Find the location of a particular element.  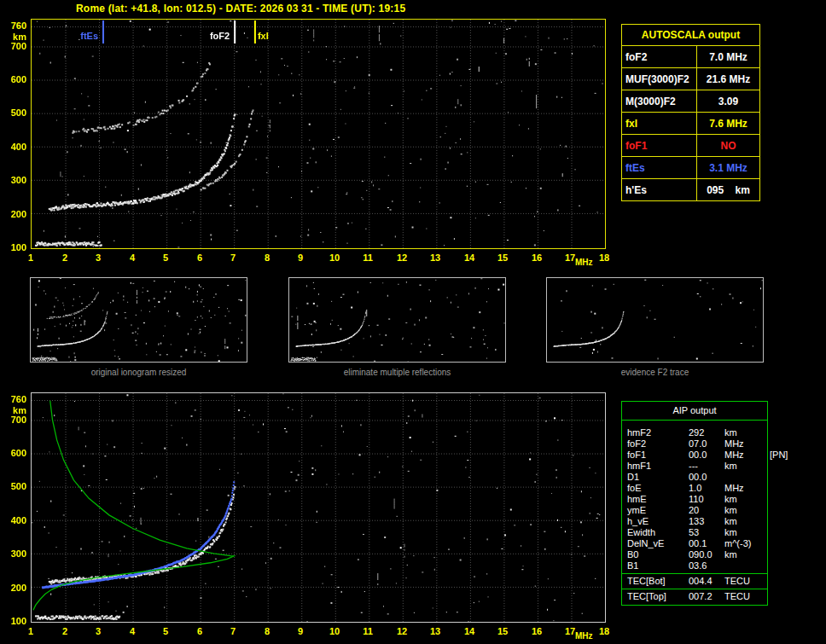

thumbnail-evidence-f2-trace-canvas is located at coordinates (655, 320).